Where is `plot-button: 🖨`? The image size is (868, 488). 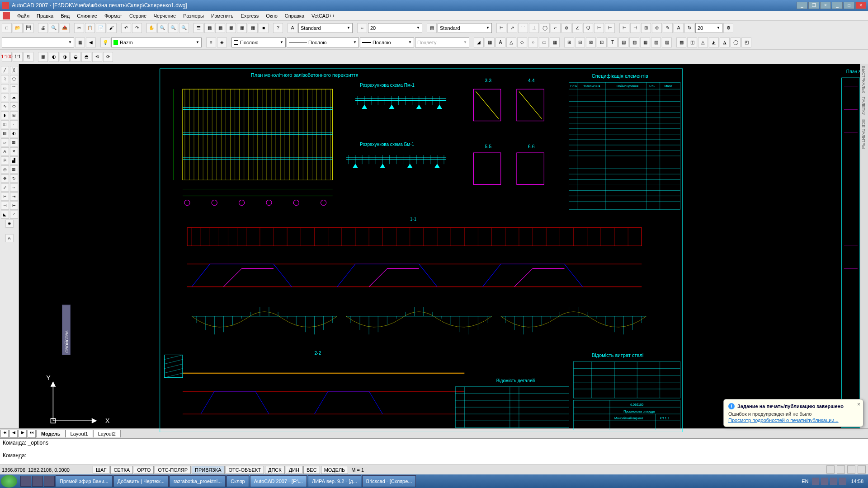
plot-button: 🖨 is located at coordinates (43, 28).